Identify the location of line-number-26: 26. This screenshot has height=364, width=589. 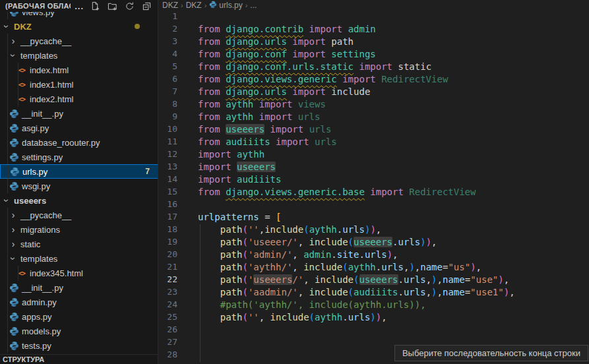
(168, 331).